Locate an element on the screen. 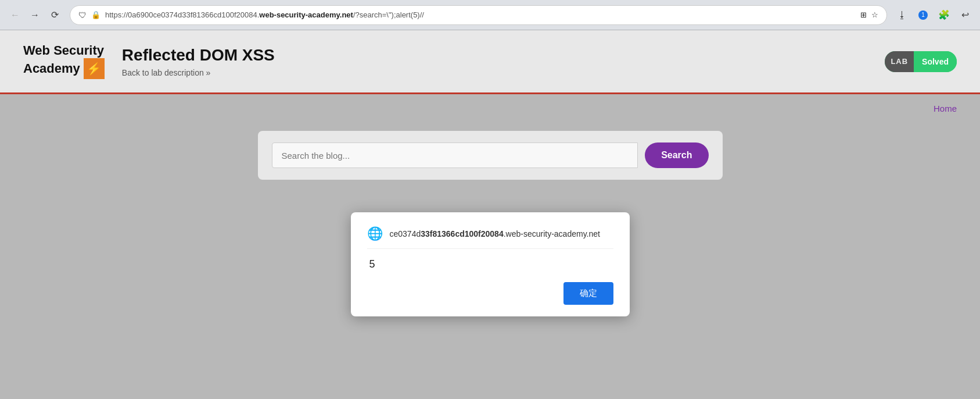  browser-chrome: ← → ⟳ 🛡 🔒 https://0a6900ce0374d33f81366c… is located at coordinates (490, 15).